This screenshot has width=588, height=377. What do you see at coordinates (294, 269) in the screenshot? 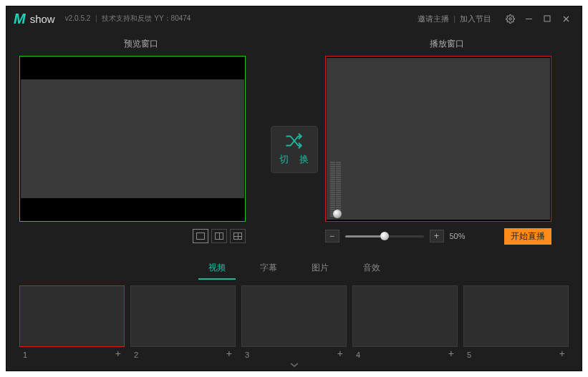
I see `media-tabs: 视频 字幕 图片 音效` at bounding box center [294, 269].